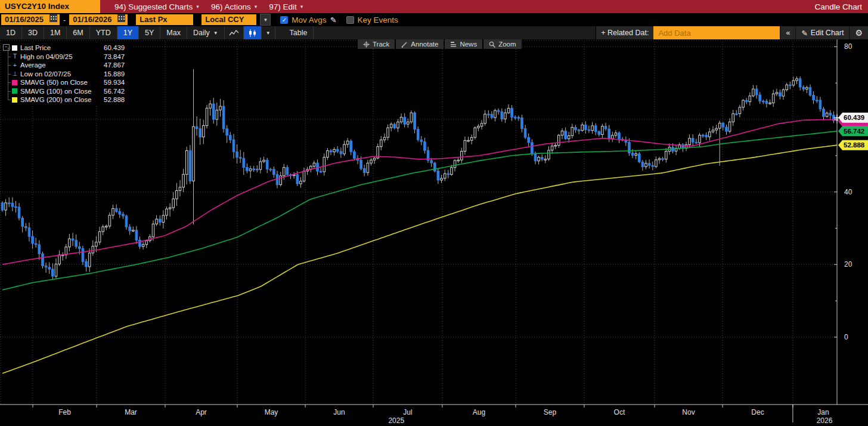 The width and height of the screenshot is (868, 426). I want to click on legend-row: SMAVG (50) on Close59.934, so click(68, 82).